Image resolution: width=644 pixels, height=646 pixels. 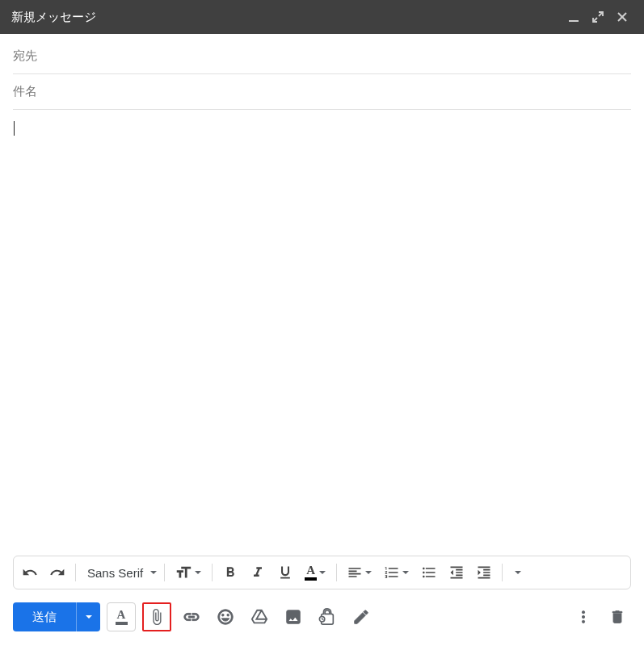 What do you see at coordinates (15, 128) in the screenshot?
I see `text-cursor` at bounding box center [15, 128].